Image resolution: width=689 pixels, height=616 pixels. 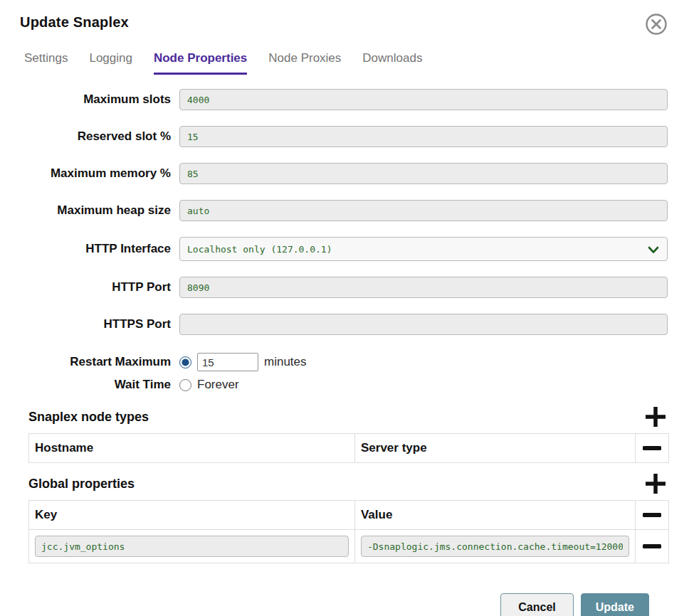 What do you see at coordinates (349, 515) in the screenshot?
I see `global-properties-header-row: Key Value` at bounding box center [349, 515].